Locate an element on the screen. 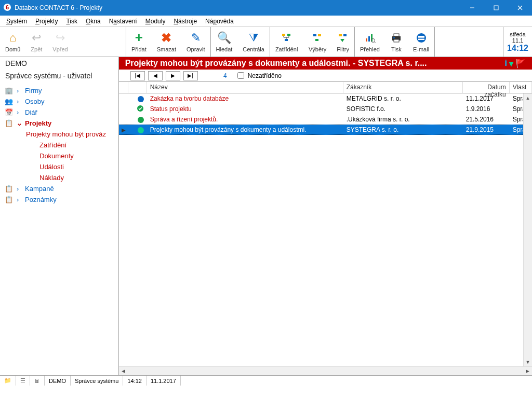 This screenshot has width=532, height=398. menu-print: Tisk is located at coordinates (72, 21).